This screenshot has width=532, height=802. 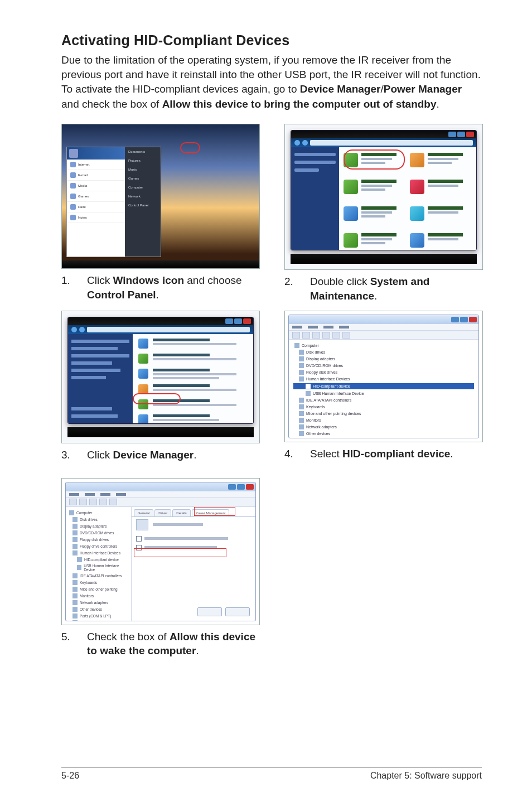 I want to click on col-step-2: 2. Double click System and Maintenance., so click(x=384, y=213).